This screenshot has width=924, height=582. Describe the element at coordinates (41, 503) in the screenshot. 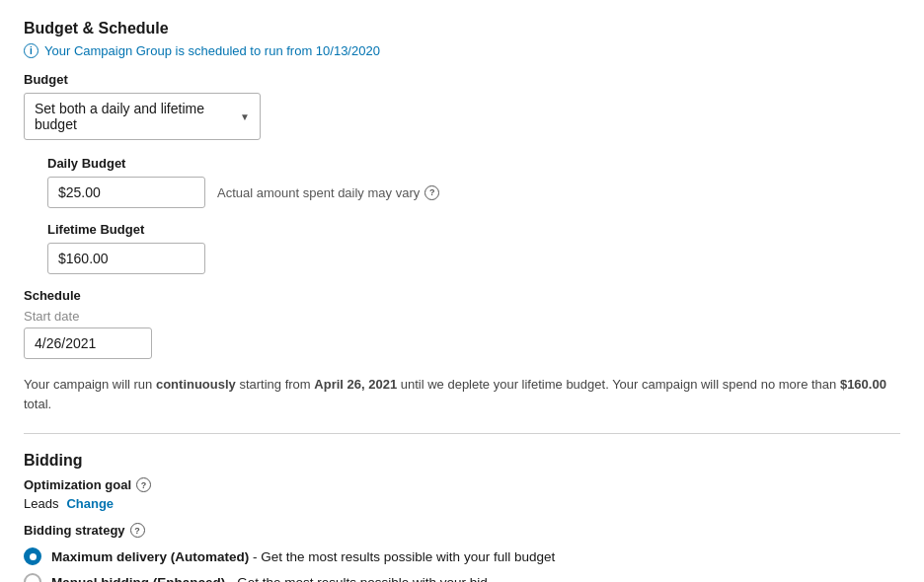

I see `optimization-goal-value: Leads` at that location.